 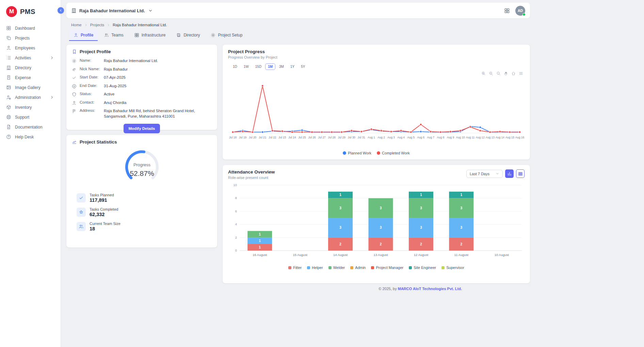 I want to click on progress-line-chart: Jul 18Jul 19Jul 20Jul 21Jul 22Jul 23Jul …, so click(x=376, y=113).